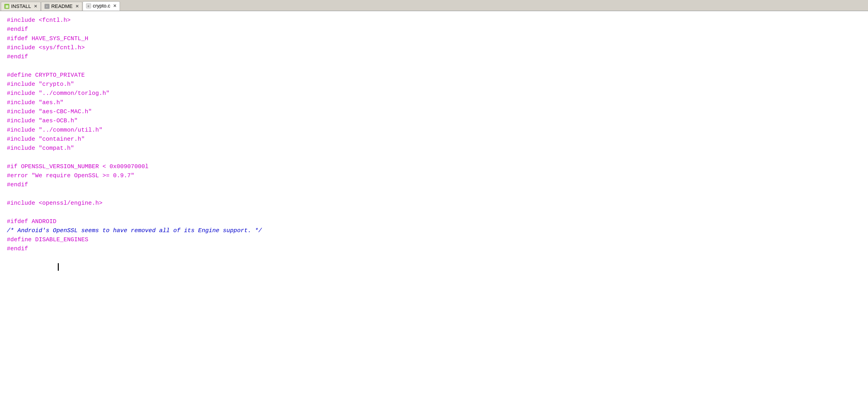  Describe the element at coordinates (434, 102) in the screenshot. I see `code-line-10: #include "aes.h"` at that location.